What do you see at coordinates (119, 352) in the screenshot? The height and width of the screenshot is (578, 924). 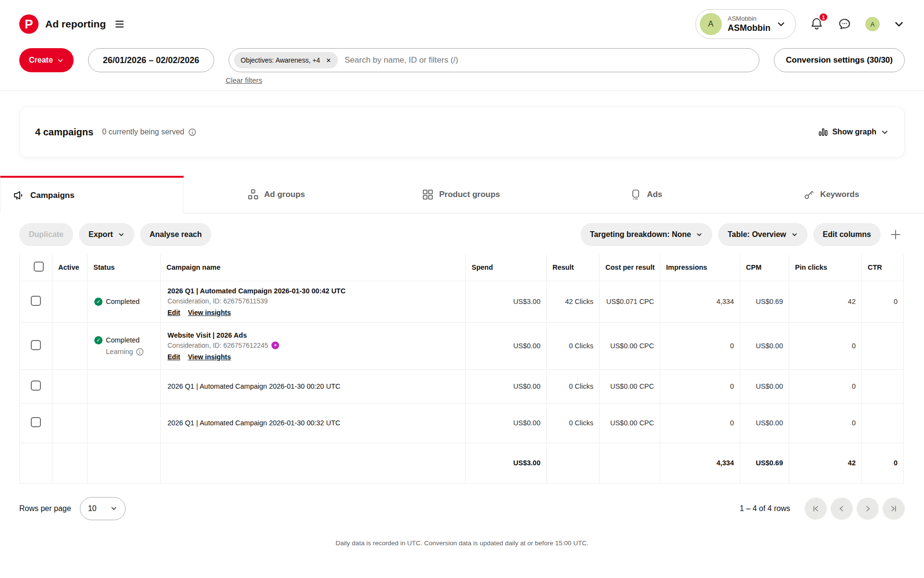 I see `learning-label: Learning` at bounding box center [119, 352].